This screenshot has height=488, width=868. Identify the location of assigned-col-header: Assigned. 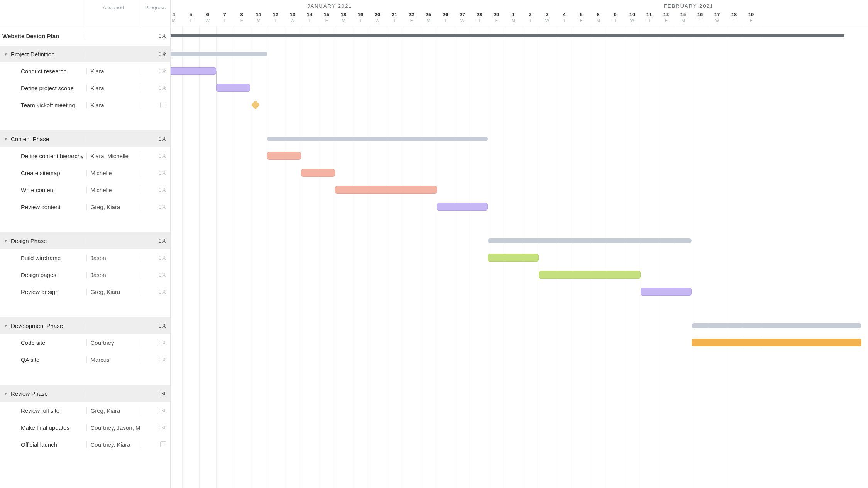
(113, 13).